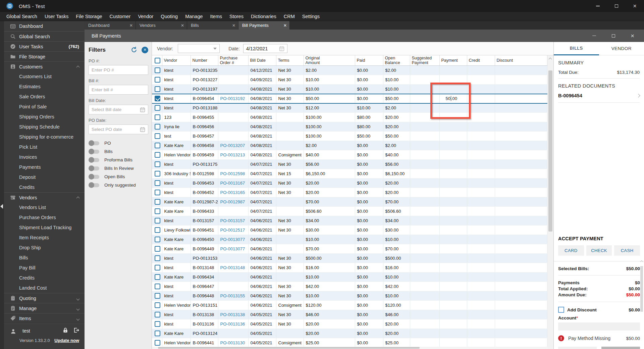  I want to click on panel-tab-vendor: VENDOR, so click(622, 49).